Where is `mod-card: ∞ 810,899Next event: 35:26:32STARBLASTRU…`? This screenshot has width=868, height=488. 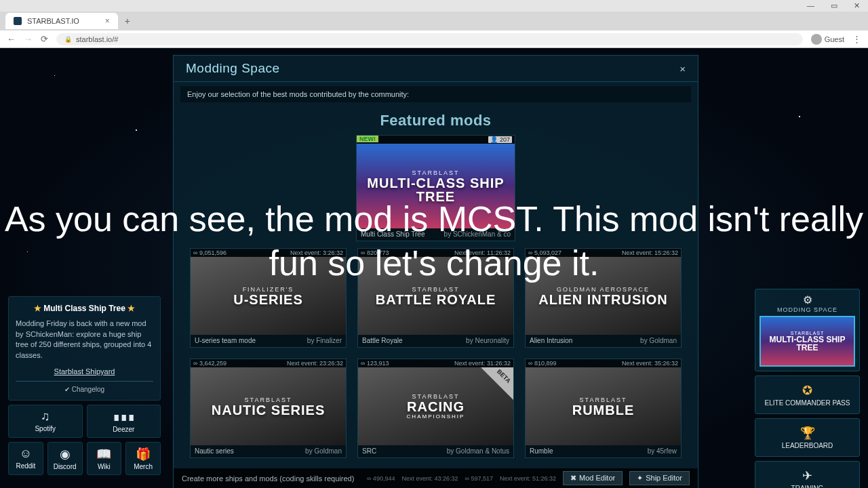 mod-card: ∞ 810,899Next event: 35:26:32STARBLASTRU… is located at coordinates (604, 408).